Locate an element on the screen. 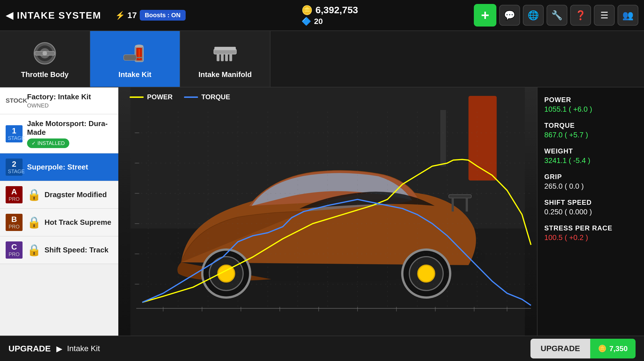 The image size is (644, 361). stress-value: 100.5 ( +0.2 ) is located at coordinates (591, 237).